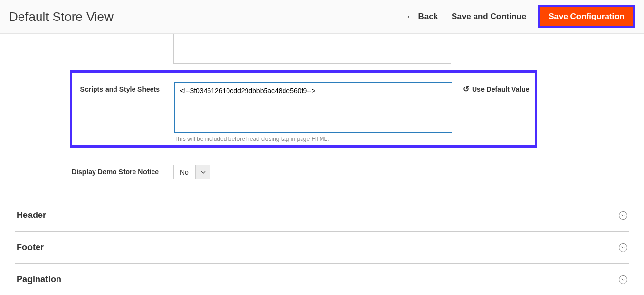 This screenshot has width=644, height=295. Describe the element at coordinates (30, 248) in the screenshot. I see `accordion-title: Footer` at that location.